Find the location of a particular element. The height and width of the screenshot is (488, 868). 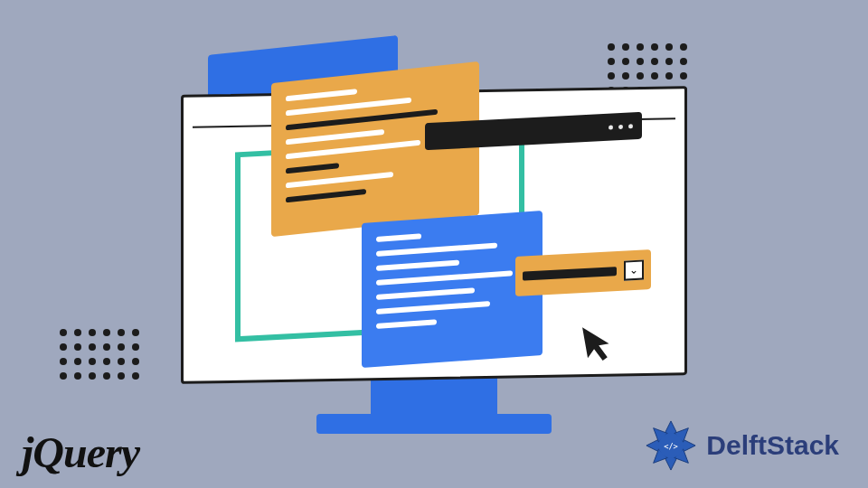

jquery-logo: jQuery is located at coordinates (80, 452).